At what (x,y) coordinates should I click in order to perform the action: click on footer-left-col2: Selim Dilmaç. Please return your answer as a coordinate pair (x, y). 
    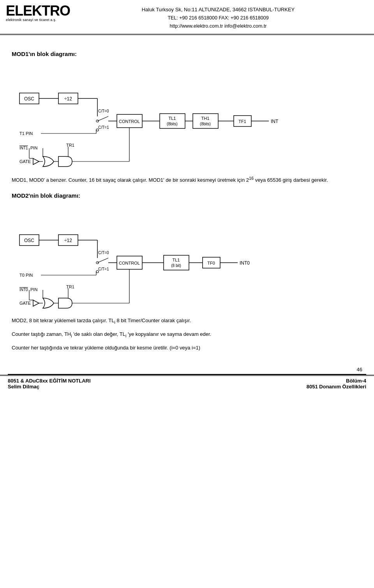
    Looking at the image, I should click on (49, 387).